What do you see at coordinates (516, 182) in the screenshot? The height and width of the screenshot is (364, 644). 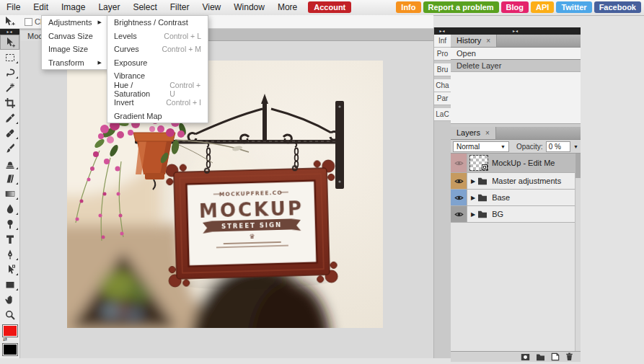 I see `layer-row-master-adjustments: ▶ Master adjustments` at bounding box center [516, 182].